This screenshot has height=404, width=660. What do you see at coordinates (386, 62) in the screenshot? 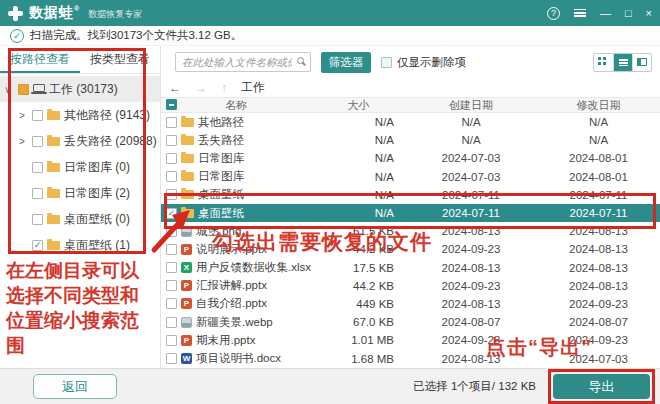
I see `show-deleted-checkbox` at bounding box center [386, 62].